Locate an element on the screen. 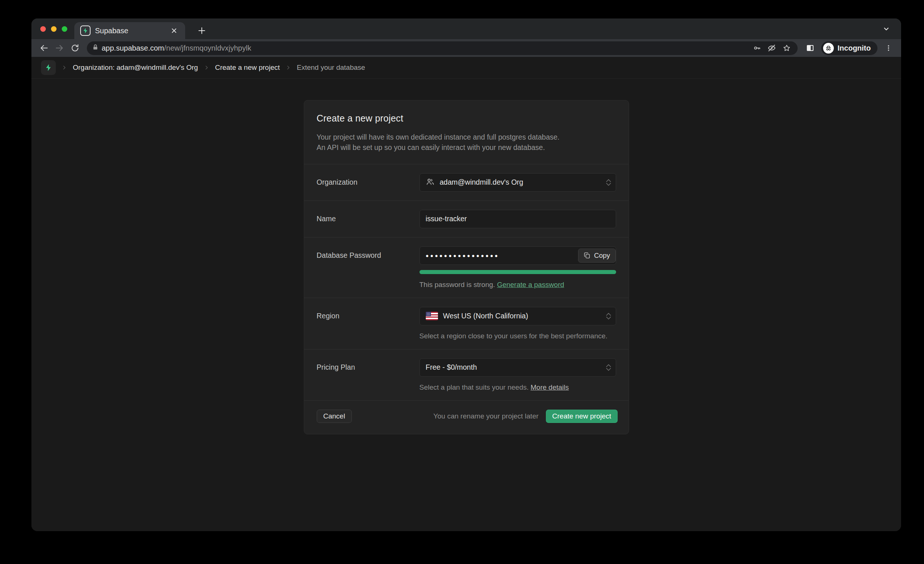 This screenshot has height=564, width=924. copy-icon is located at coordinates (587, 256).